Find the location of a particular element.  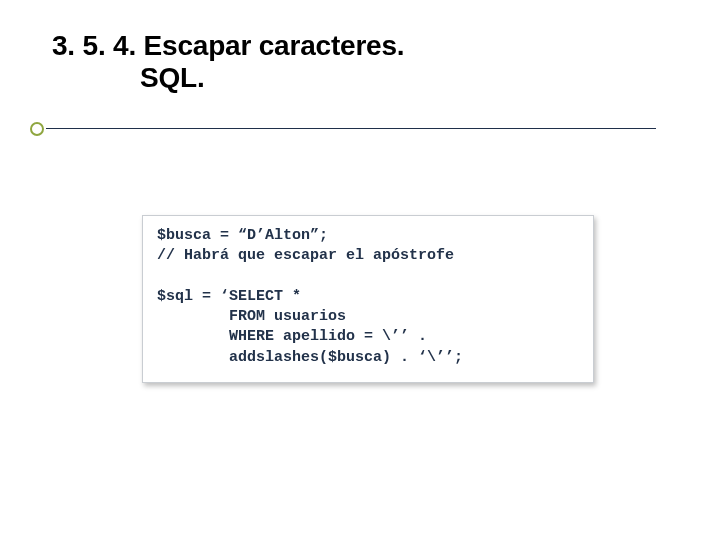

bullet-dot-icon is located at coordinates (37, 129).